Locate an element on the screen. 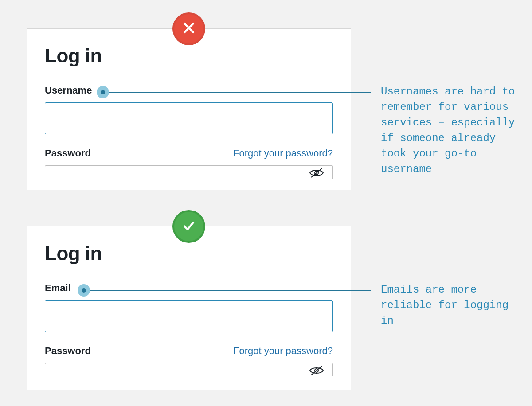 Image resolution: width=532 pixels, height=406 pixels. annotation-text-good: Emails are more reliable for logging in is located at coordinates (452, 305).